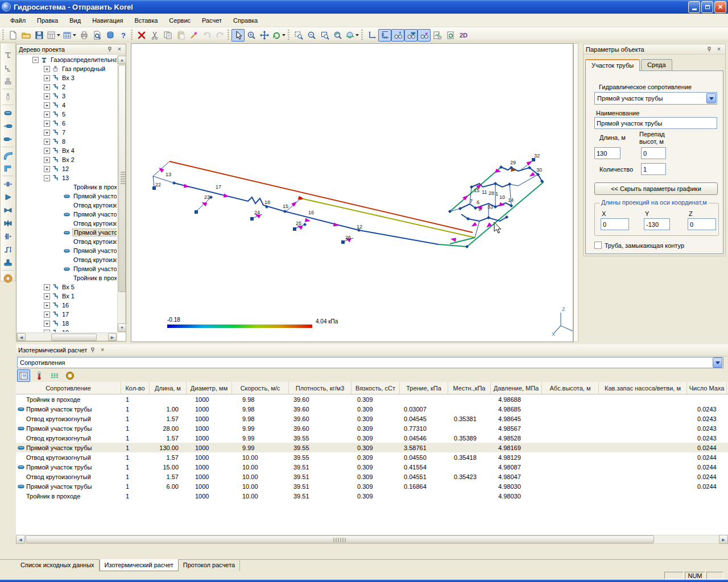 The width and height of the screenshot is (728, 582). What do you see at coordinates (97, 35) in the screenshot?
I see `print-preview-button` at bounding box center [97, 35].